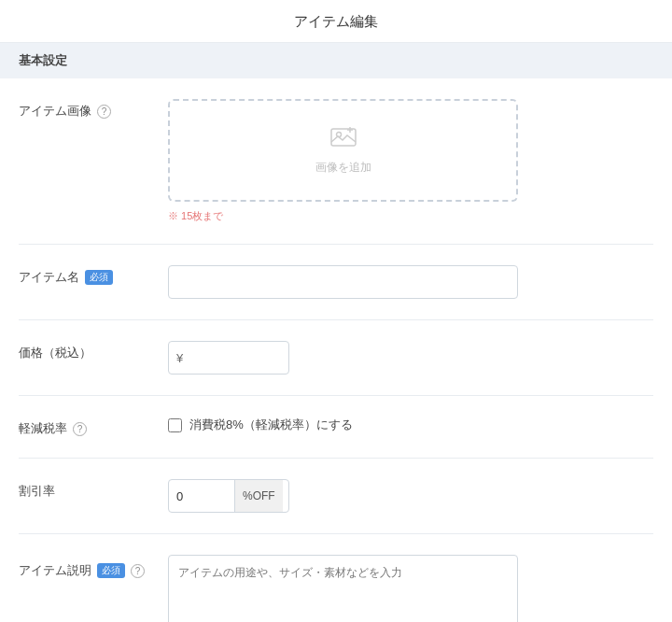  What do you see at coordinates (336, 497) in the screenshot?
I see `form-row-discount: 割引率 %OFF` at bounding box center [336, 497].